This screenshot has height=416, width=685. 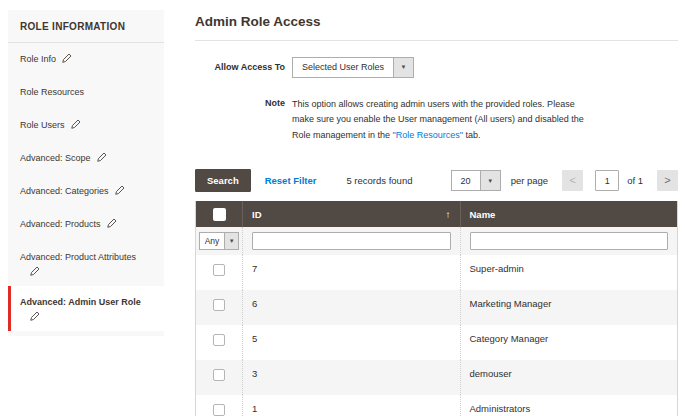 What do you see at coordinates (240, 67) in the screenshot?
I see `allow-access-label: Allow Access To` at bounding box center [240, 67].